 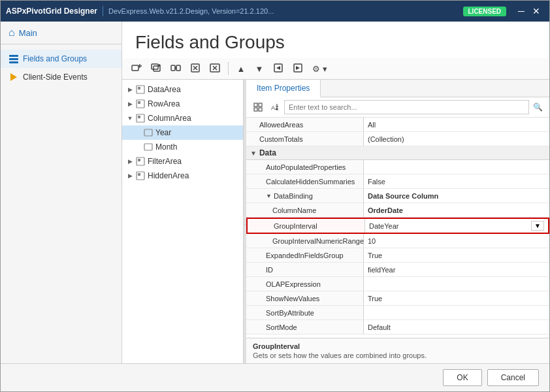 I want to click on row-area-icon, so click(x=140, y=104).